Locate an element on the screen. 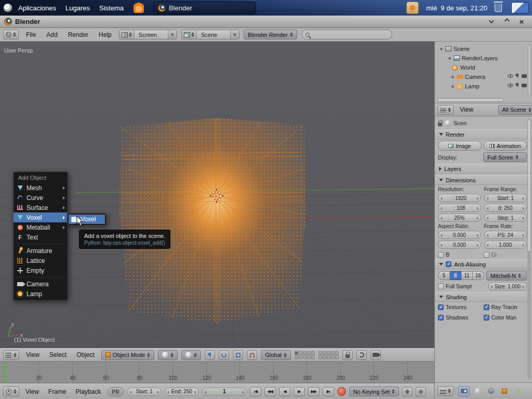 Image resolution: width=532 pixels, height=399 pixels. object-menu: Object is located at coordinates (85, 355).